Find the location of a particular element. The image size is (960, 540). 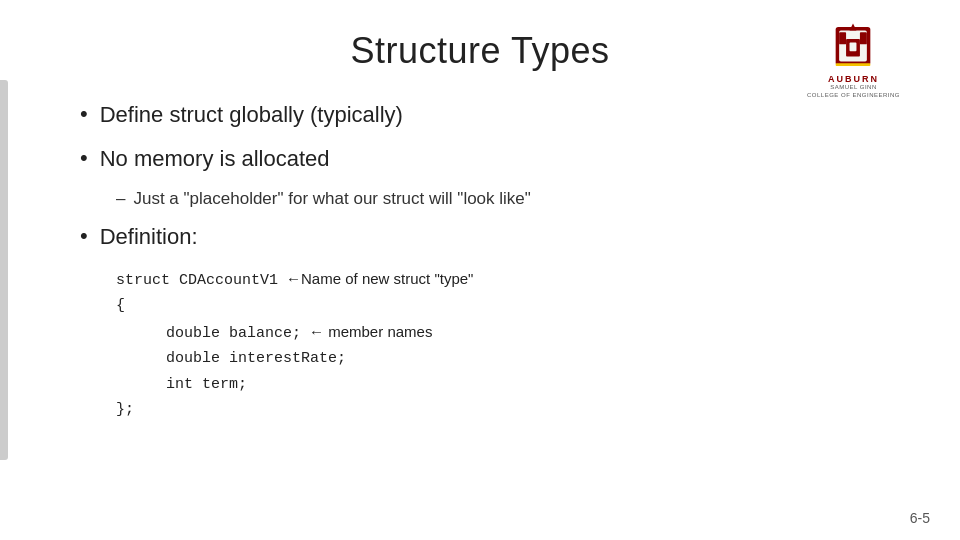

code-open-brace: { is located at coordinates (120, 306).